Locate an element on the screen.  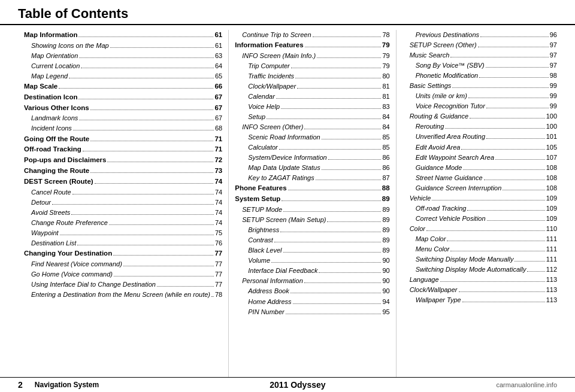
list-item: Rerouting100 is located at coordinates (480, 127).